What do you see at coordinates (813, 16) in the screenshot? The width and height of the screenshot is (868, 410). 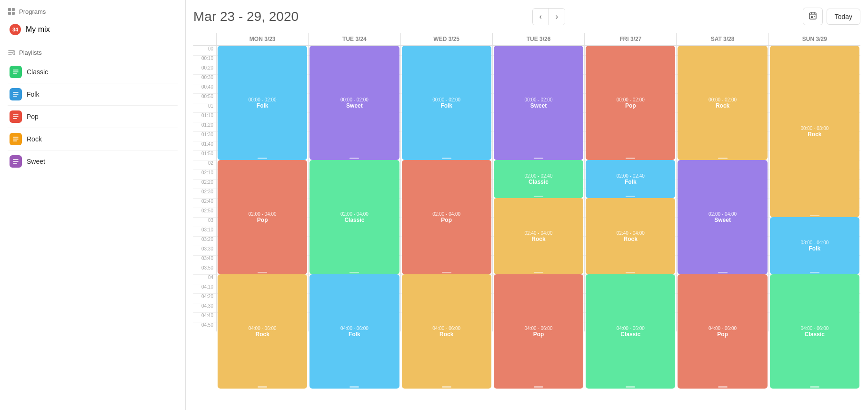 I see `calendar-icon-button` at bounding box center [813, 16].